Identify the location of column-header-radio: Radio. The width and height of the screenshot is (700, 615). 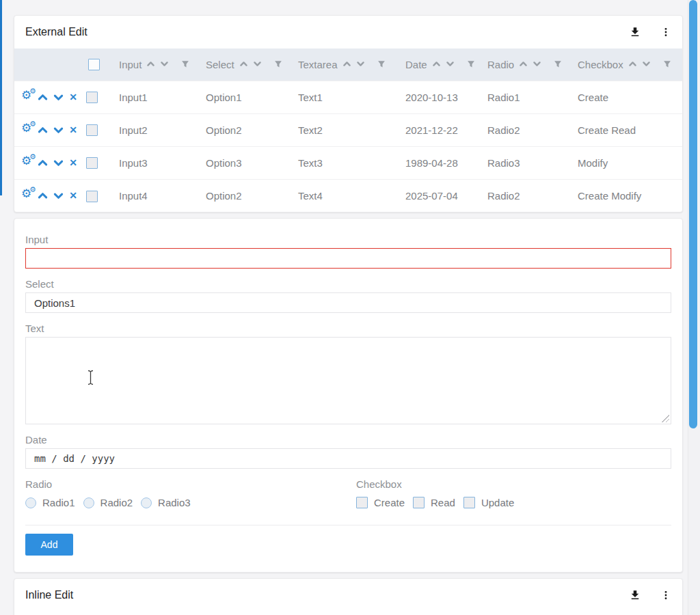
(524, 64).